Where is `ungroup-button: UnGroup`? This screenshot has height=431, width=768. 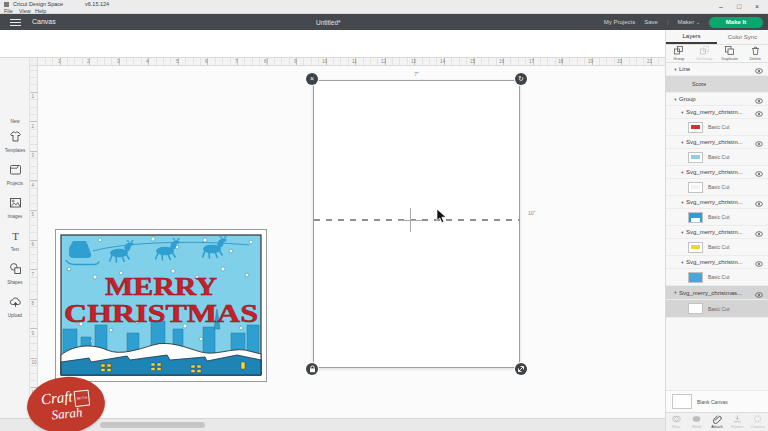 ungroup-button: UnGroup is located at coordinates (705, 54).